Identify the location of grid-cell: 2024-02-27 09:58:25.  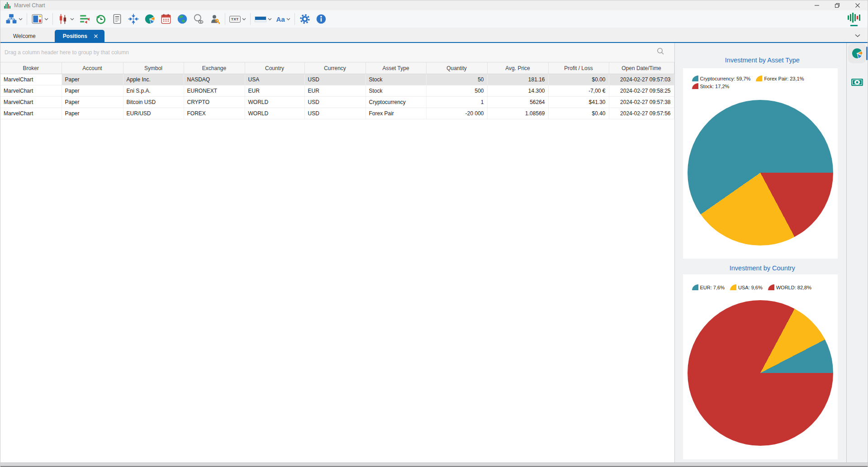
(641, 91).